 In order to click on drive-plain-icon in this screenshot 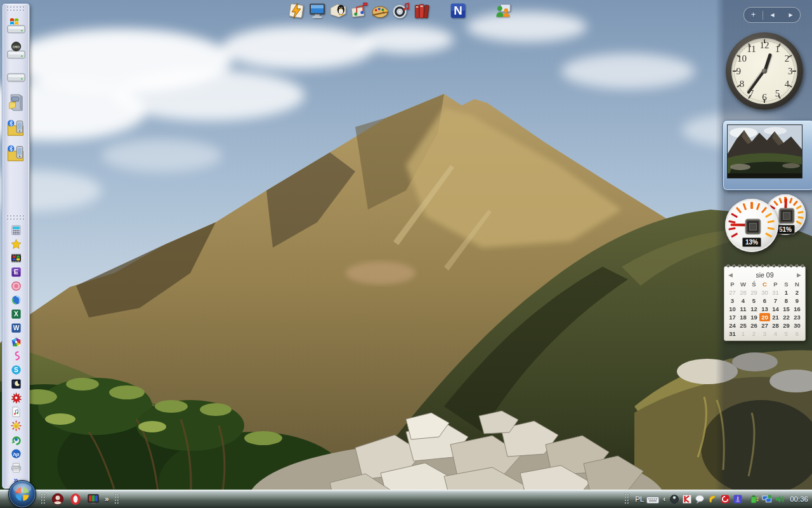, I will do `click(16, 77)`.